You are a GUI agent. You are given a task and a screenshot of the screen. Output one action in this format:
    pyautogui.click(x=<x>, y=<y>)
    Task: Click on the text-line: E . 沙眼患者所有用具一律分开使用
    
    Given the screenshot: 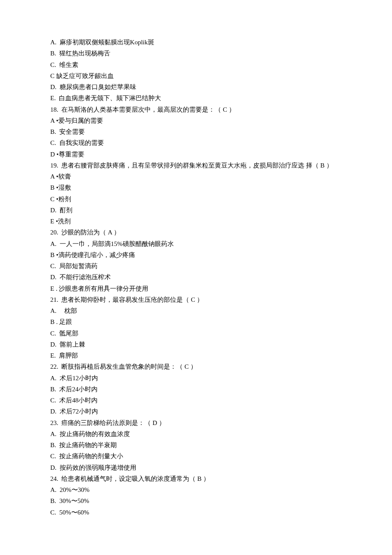 What is the action you would take?
    pyautogui.click(x=196, y=289)
    